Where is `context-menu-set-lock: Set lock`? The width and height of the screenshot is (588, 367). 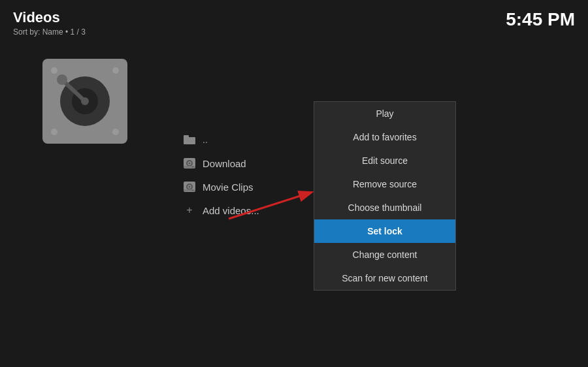
context-menu-set-lock: Set lock is located at coordinates (385, 231).